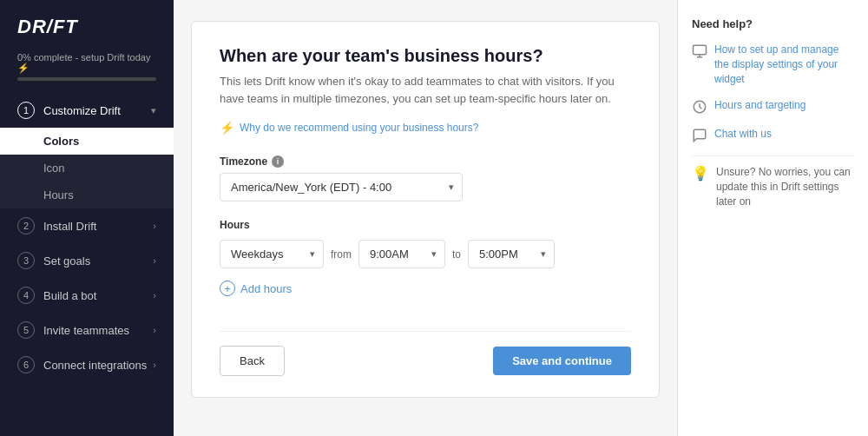 The height and width of the screenshot is (436, 868). I want to click on chat-icon, so click(700, 135).